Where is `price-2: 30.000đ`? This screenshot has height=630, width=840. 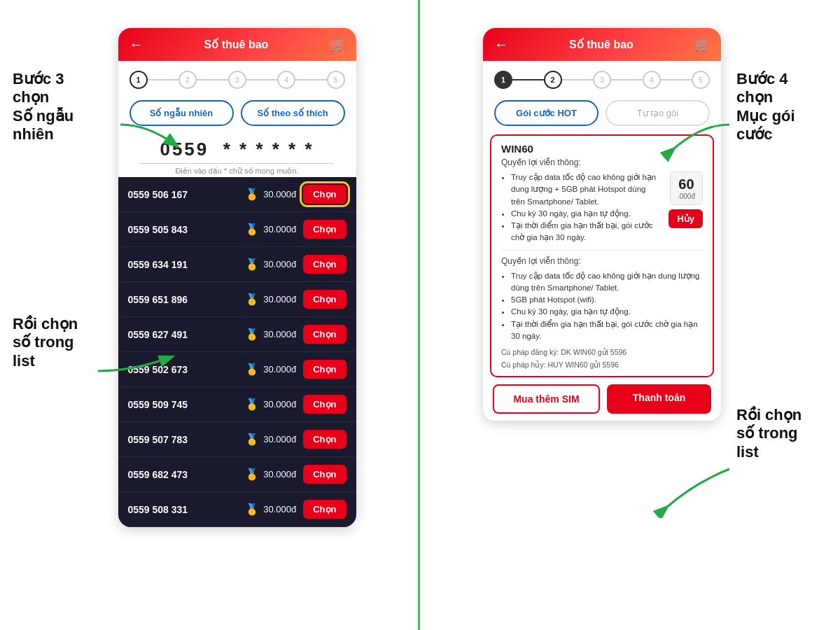 price-2: 30.000đ is located at coordinates (280, 230).